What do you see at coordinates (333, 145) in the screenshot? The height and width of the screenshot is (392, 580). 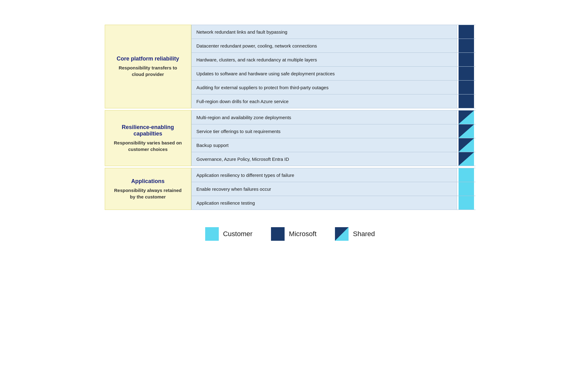 I see `table-row: Backup support` at bounding box center [333, 145].